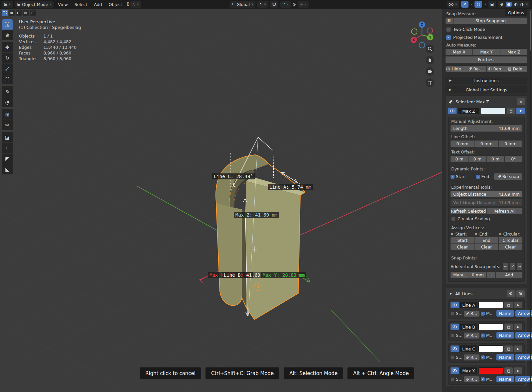  Describe the element at coordinates (7, 92) in the screenshot. I see `tool-annotate: ✎` at that location.